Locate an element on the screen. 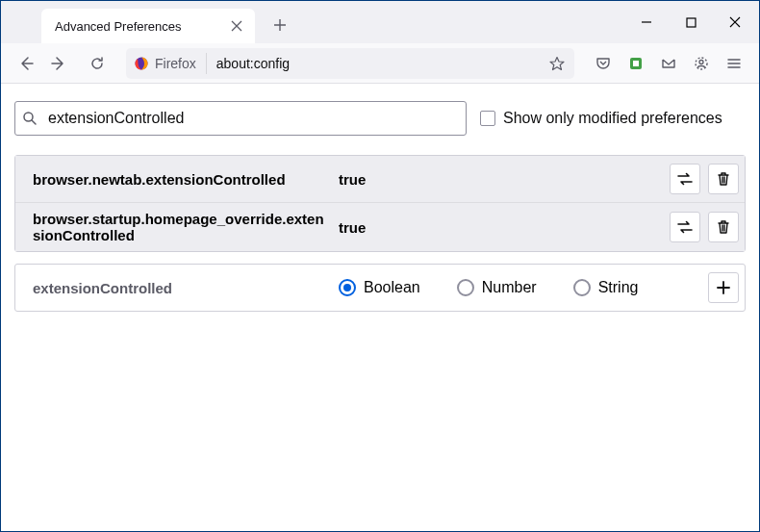 The image size is (760, 532). reload-button is located at coordinates (97, 63).